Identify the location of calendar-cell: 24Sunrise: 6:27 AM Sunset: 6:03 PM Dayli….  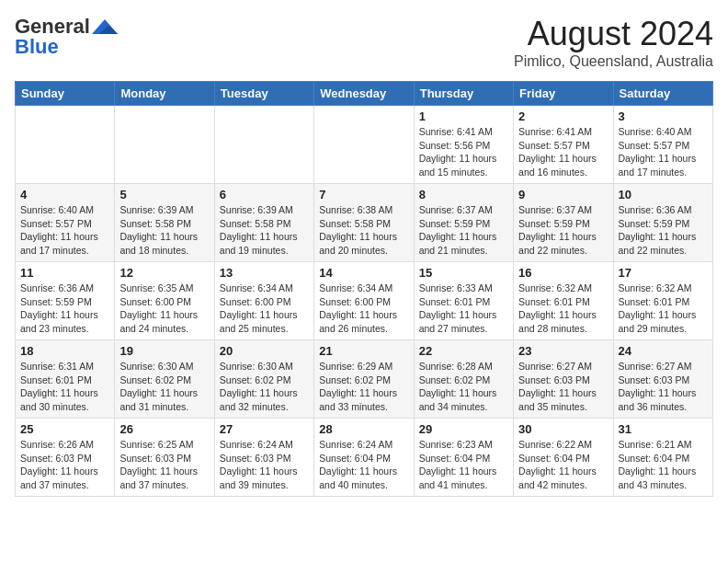
(663, 379).